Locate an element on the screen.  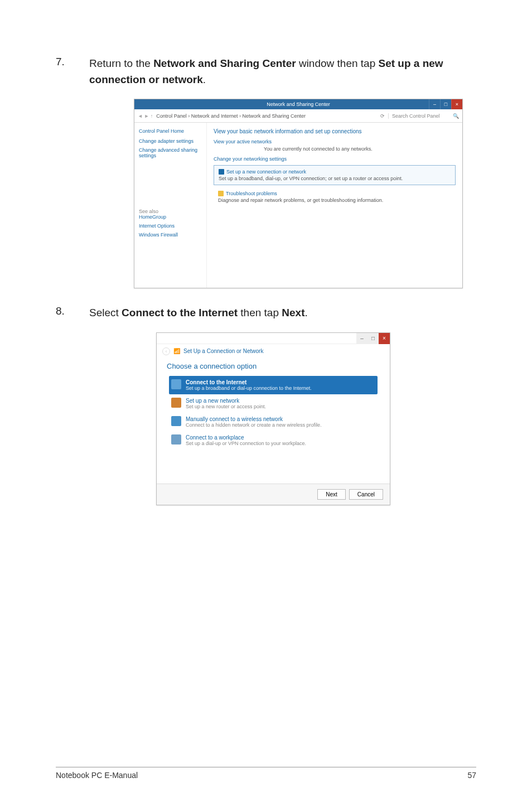
step-text: Return to the Network and Sharing Center… is located at coordinates (283, 71).